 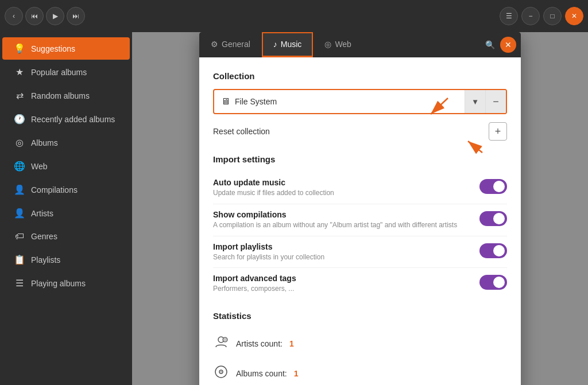 I want to click on minimize-button: −, so click(x=531, y=16).